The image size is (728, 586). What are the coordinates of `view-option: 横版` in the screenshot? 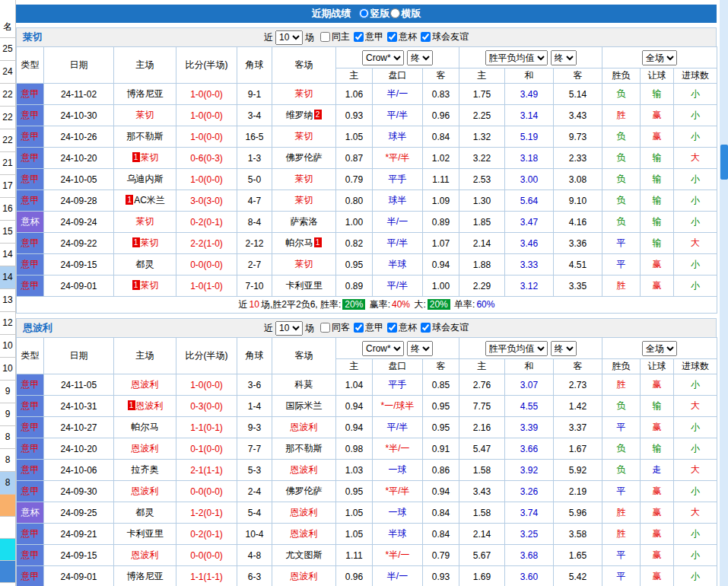 It's located at (406, 14).